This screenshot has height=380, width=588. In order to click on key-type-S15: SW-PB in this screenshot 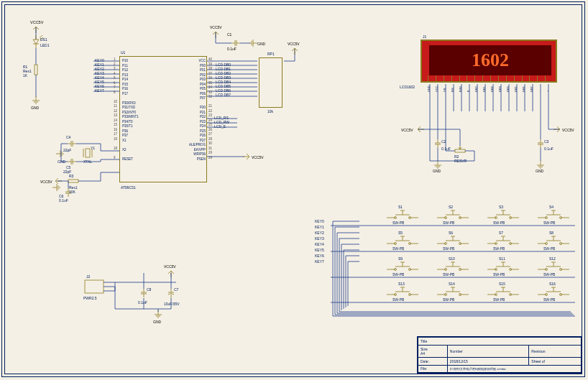, I will do `click(499, 300)`.